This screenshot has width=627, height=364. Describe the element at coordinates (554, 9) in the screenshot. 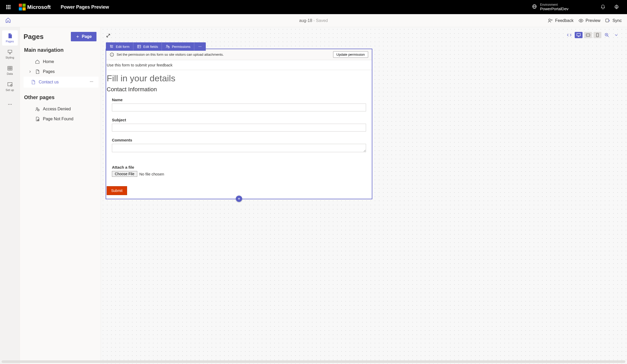

I see `env-name: PowerPortalDev` at that location.